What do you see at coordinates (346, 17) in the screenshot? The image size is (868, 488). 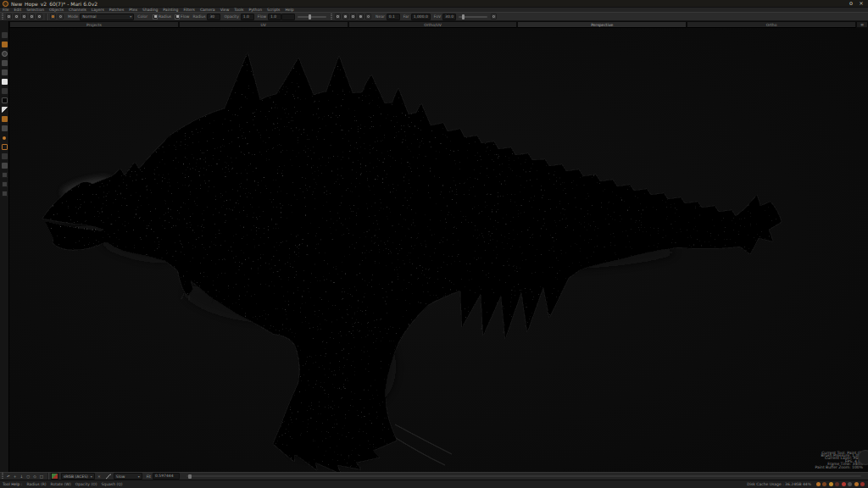 I see `buffer-icon` at bounding box center [346, 17].